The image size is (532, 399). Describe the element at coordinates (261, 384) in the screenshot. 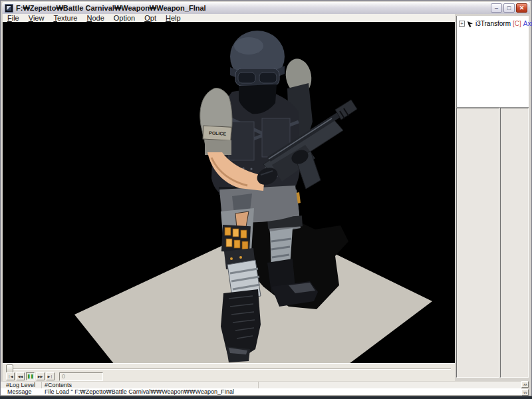

I see `log-header-row: #Log Level #Contents` at that location.